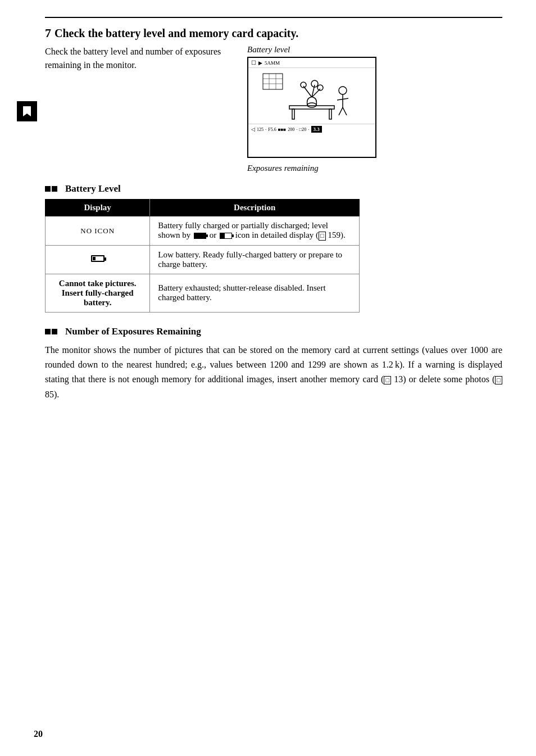 The width and height of the screenshot is (536, 756). I want to click on exposures-section-header: Number of Exposures Remaining, so click(274, 332).